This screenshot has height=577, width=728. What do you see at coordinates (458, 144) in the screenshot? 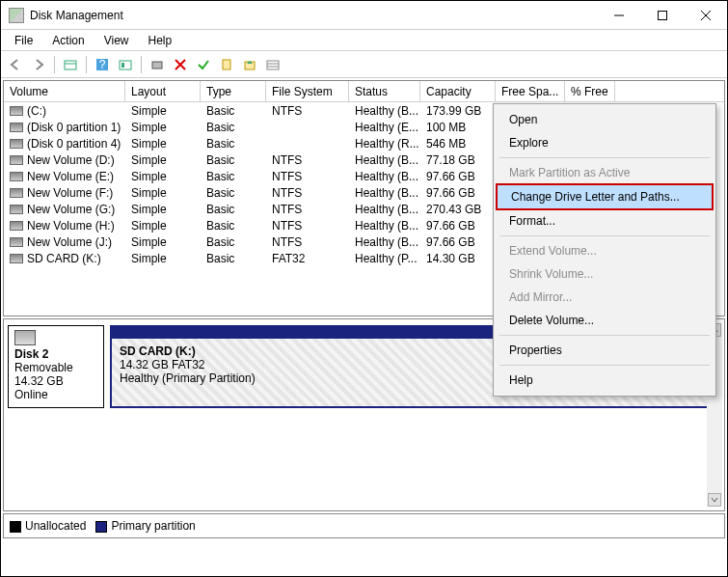
I see `cell-capacity: 546 MB` at bounding box center [458, 144].